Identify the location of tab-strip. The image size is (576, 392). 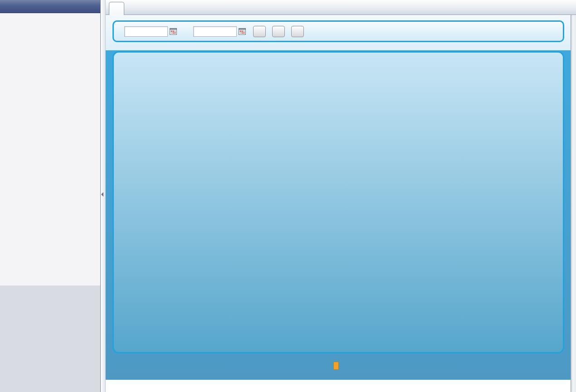
(341, 7).